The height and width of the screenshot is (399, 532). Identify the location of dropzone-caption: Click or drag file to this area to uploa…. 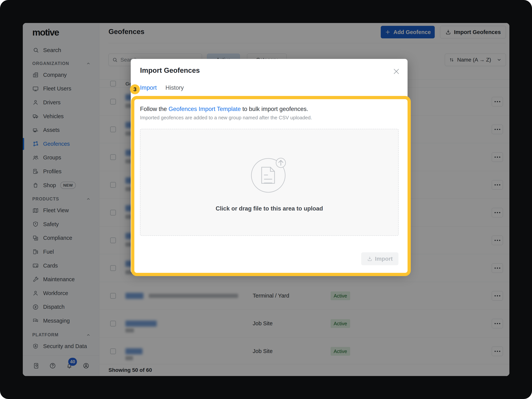
(269, 209).